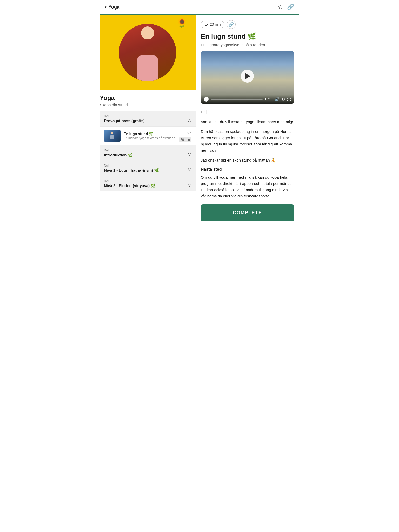 The image size is (399, 532). Describe the element at coordinates (247, 187) in the screenshot. I see `next-step-text: Om du vill yoga mer med mig så kan du kö…` at that location.